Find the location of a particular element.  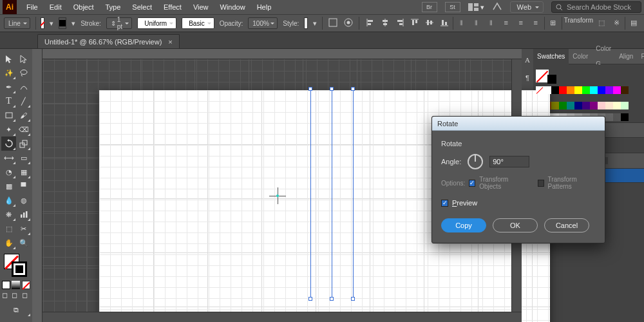

tab-swatches: Swatches is located at coordinates (551, 57).